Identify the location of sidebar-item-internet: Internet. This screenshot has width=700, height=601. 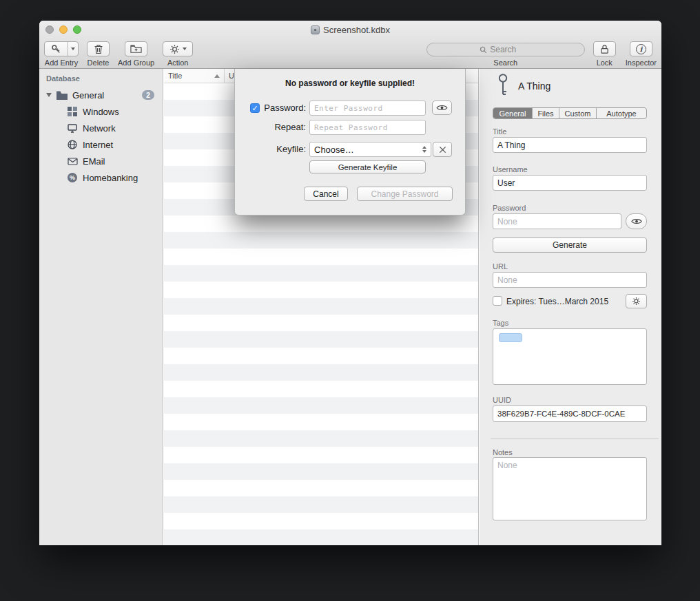
(101, 145).